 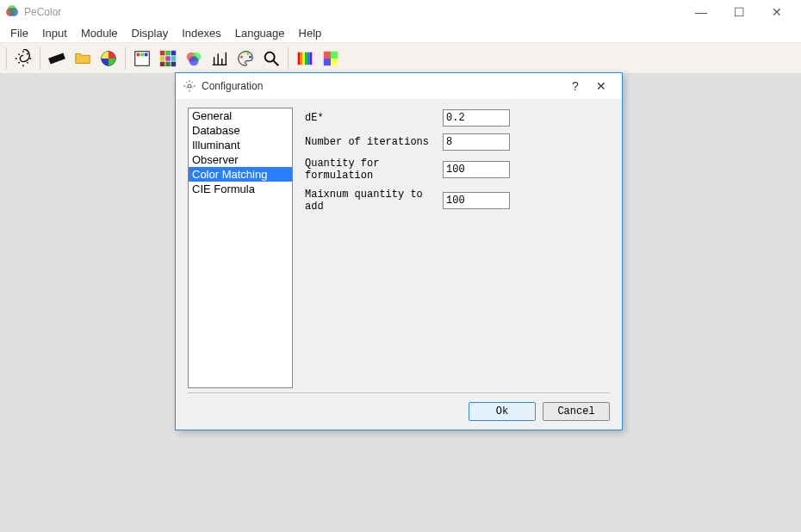 What do you see at coordinates (240, 145) in the screenshot?
I see `category-illuminant: Illuminant` at bounding box center [240, 145].